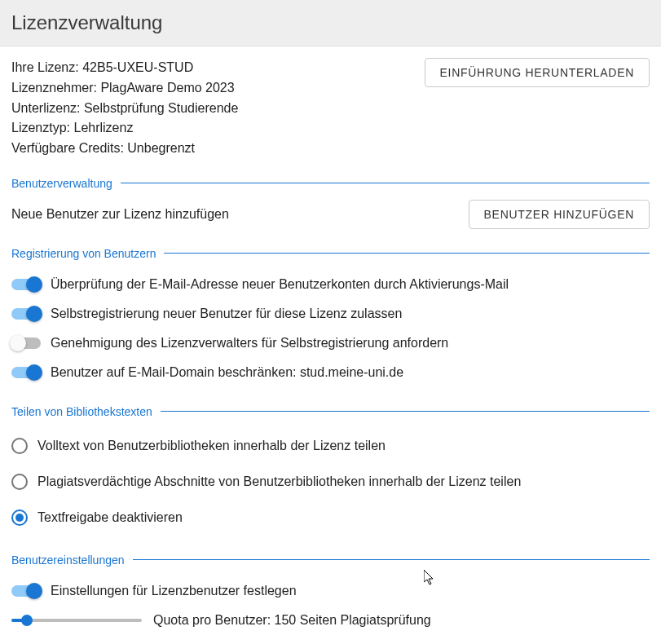 The height and width of the screenshot is (644, 661). What do you see at coordinates (66, 183) in the screenshot?
I see `section-label: Benutzerverwaltung` at bounding box center [66, 183].